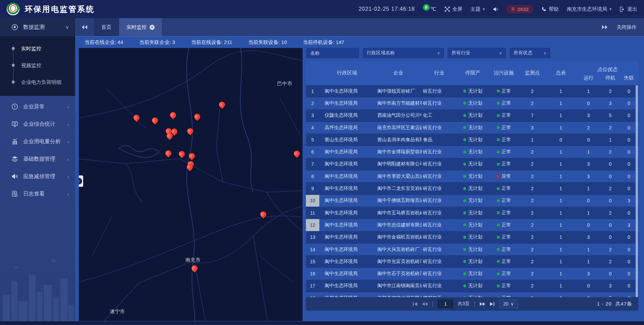 The height and width of the screenshot is (325, 644). Describe the element at coordinates (381, 53) in the screenshot. I see `region-filter-value: 行政区域名称` at that location.